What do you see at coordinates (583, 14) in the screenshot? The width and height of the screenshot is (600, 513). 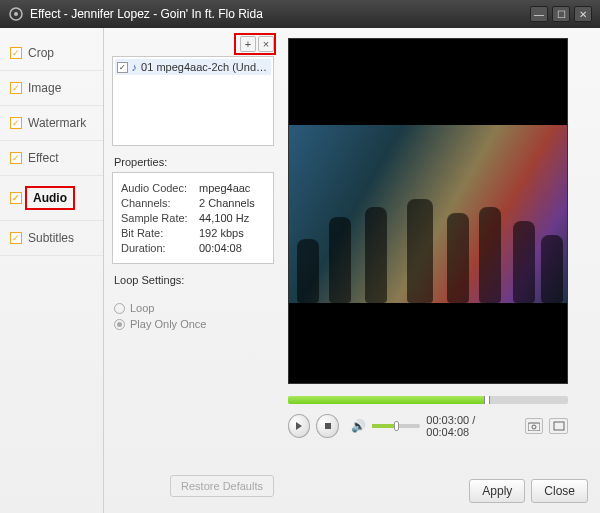 I see `close-window-button: ✕` at bounding box center [583, 14].